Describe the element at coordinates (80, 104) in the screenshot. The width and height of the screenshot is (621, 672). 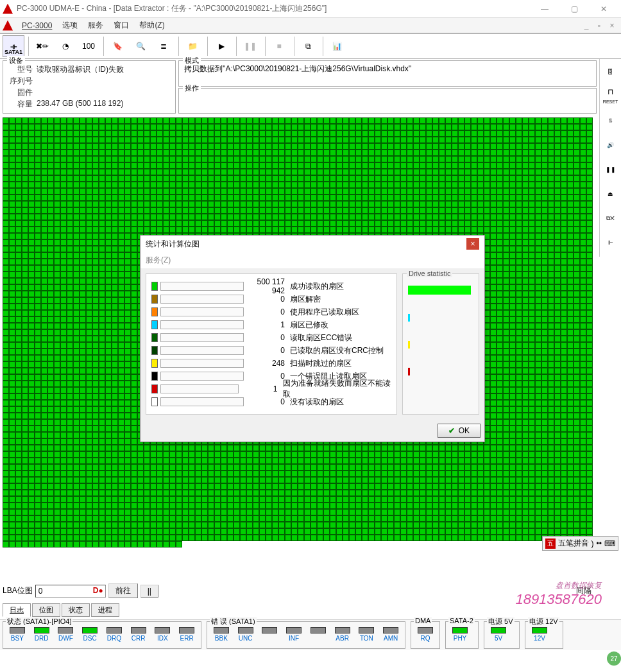
I see `device-capacity: 238.47 GB (500 118 192)` at that location.